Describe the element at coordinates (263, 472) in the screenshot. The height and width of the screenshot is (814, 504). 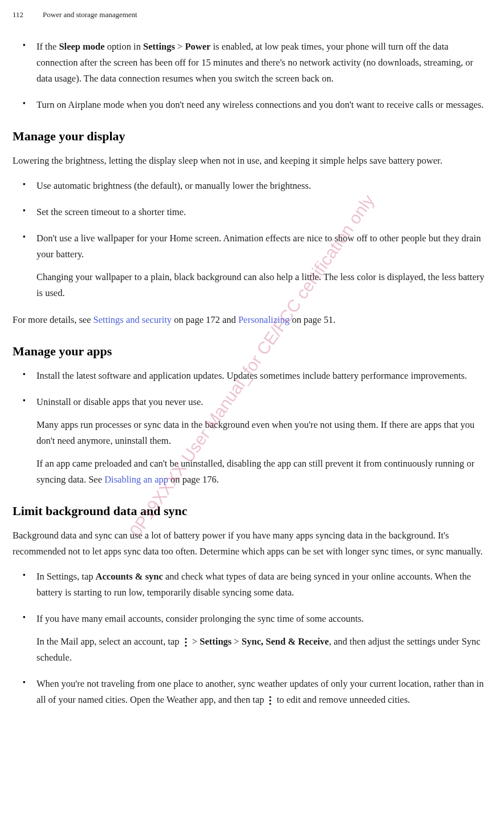
I see `bullet-sub-para: If an app came preloaded and can't be un…` at that location.